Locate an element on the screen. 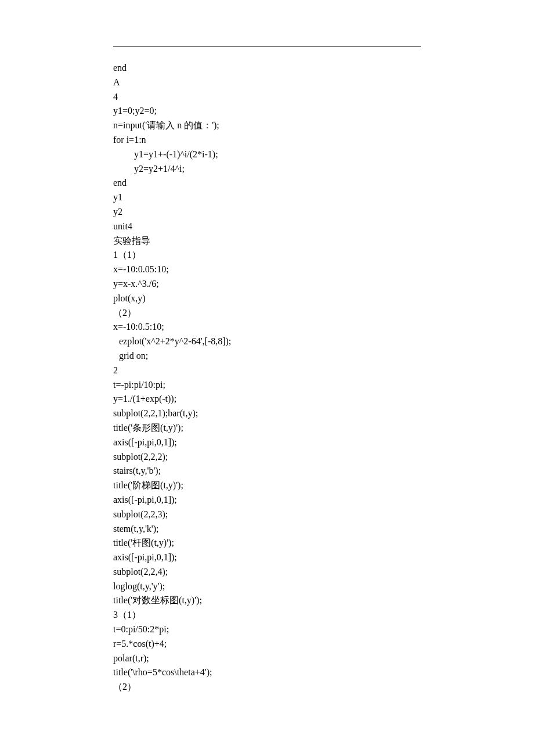 Image resolution: width=534 pixels, height=756 pixels. code-line: y=1./(1+exp(-t)); is located at coordinates (267, 399).